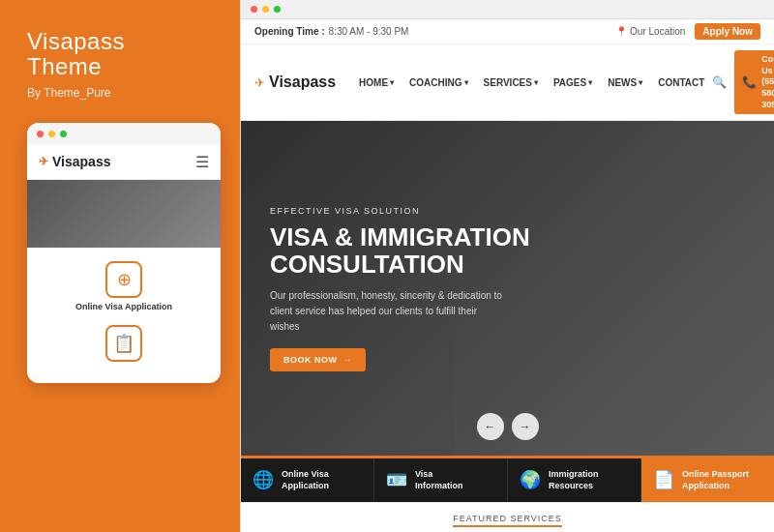 This screenshot has width=774, height=532. What do you see at coordinates (507, 517) in the screenshot?
I see `featured-services-bar: FEATURED SERVICES` at bounding box center [507, 517].